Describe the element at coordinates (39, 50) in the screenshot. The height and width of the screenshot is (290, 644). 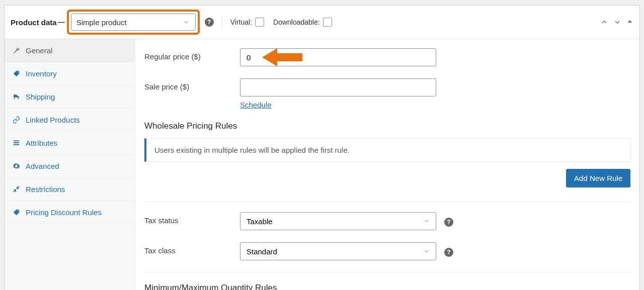
I see `tab-label: General` at that location.